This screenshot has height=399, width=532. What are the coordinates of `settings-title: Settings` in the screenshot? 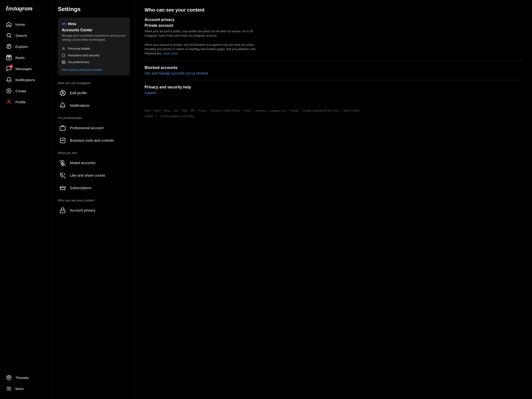 It's located at (94, 9).